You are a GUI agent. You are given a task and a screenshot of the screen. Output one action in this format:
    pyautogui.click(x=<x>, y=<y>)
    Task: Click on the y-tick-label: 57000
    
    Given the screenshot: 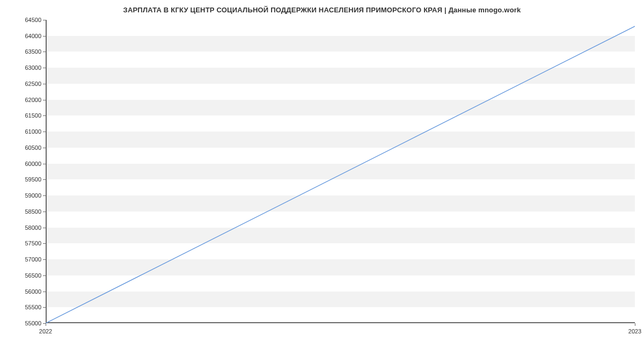 What is the action you would take?
    pyautogui.click(x=33, y=259)
    